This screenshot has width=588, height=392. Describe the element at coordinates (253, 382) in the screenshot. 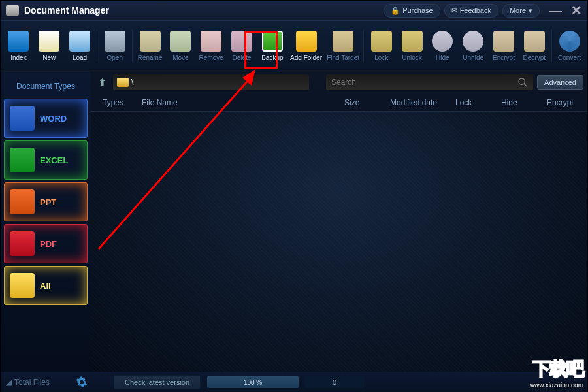

I see `progress-bar: 100 %` at that location.